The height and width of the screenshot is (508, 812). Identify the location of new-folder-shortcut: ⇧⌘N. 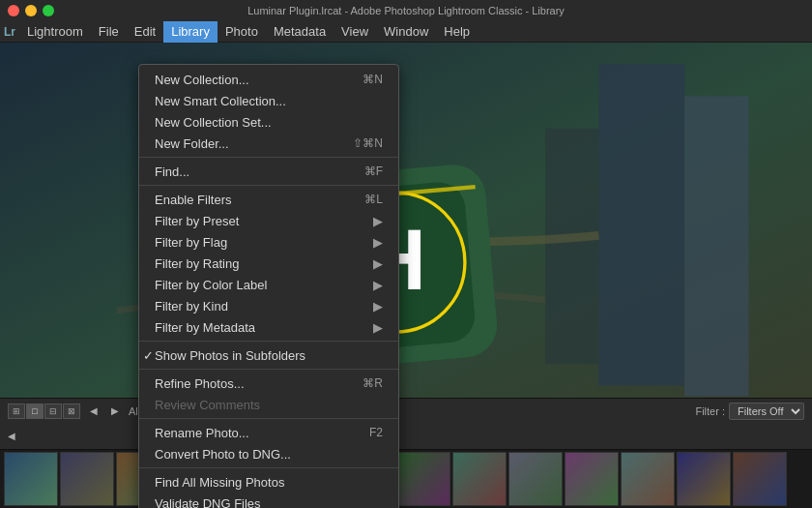
(367, 143).